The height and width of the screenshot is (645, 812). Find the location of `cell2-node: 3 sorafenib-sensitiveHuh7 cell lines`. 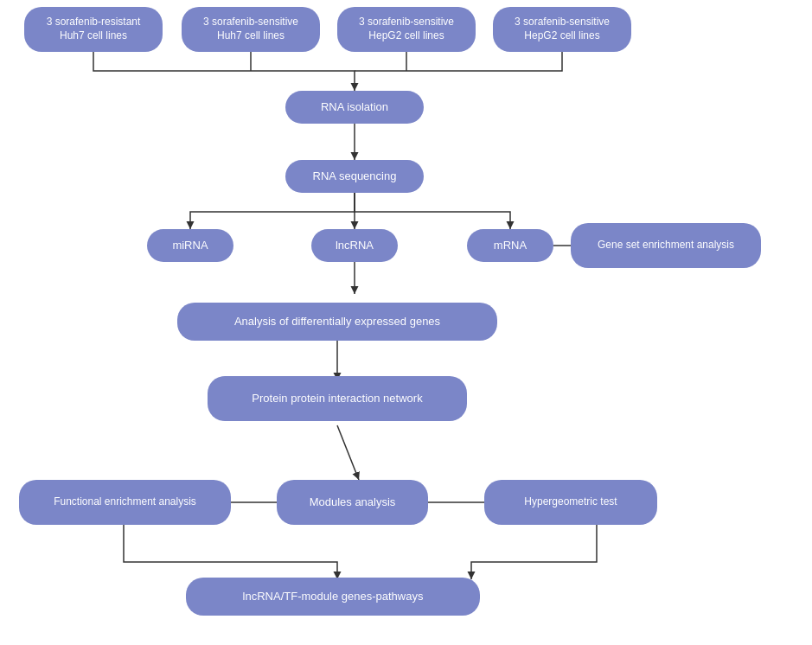

cell2-node: 3 sorafenib-sensitiveHuh7 cell lines is located at coordinates (251, 29).